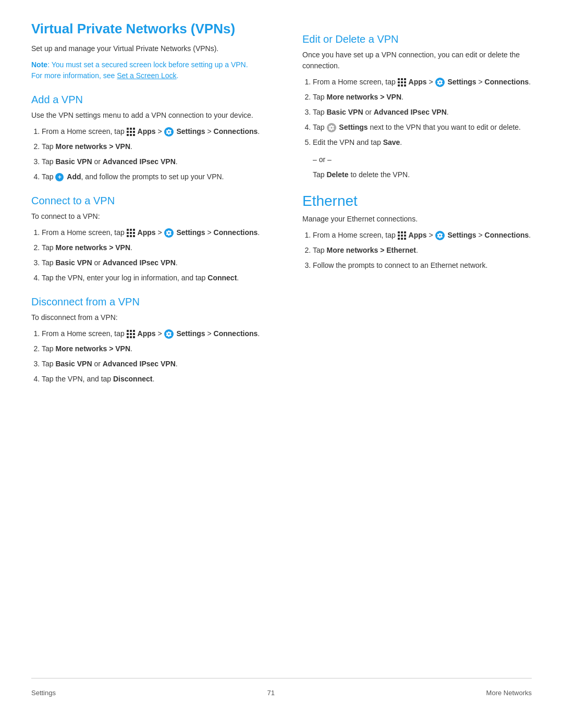 The width and height of the screenshot is (563, 728). What do you see at coordinates (146, 201) in the screenshot?
I see `connect-vpn-title: Connect to a VPN` at bounding box center [146, 201].